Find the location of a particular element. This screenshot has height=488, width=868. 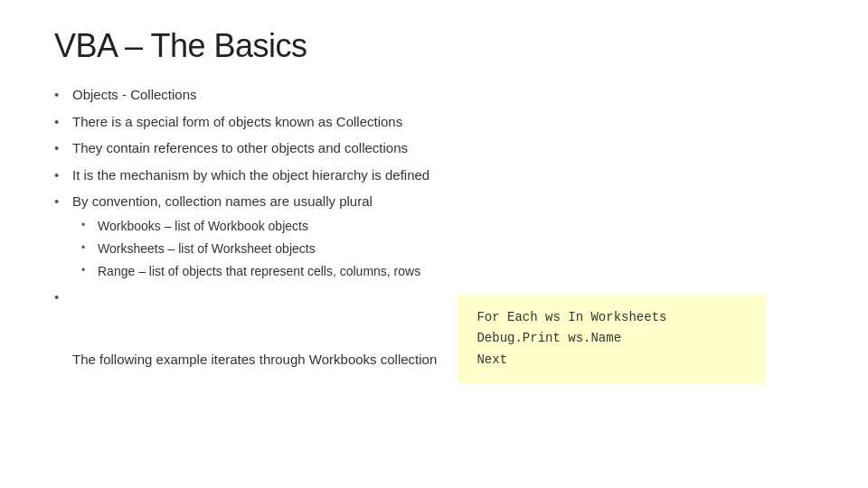

bullet-text-4: It is the mechanism by which the object … is located at coordinates (251, 175).